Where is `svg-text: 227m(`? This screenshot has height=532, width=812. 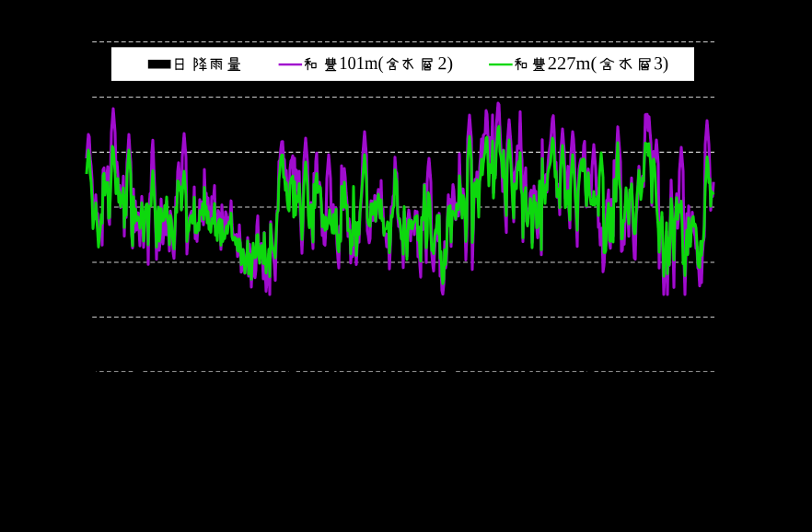
svg-text: 227m( is located at coordinates (573, 64).